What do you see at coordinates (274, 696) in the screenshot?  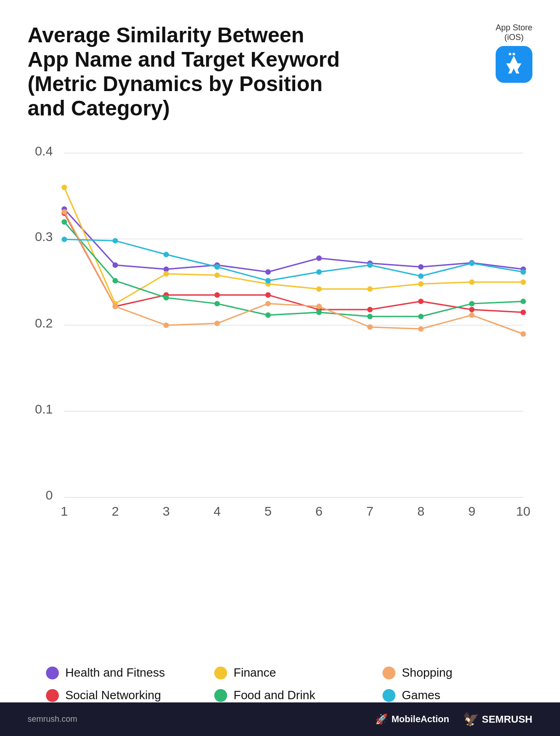 I see `legend-label-food-drink: Food and Drink` at bounding box center [274, 696].